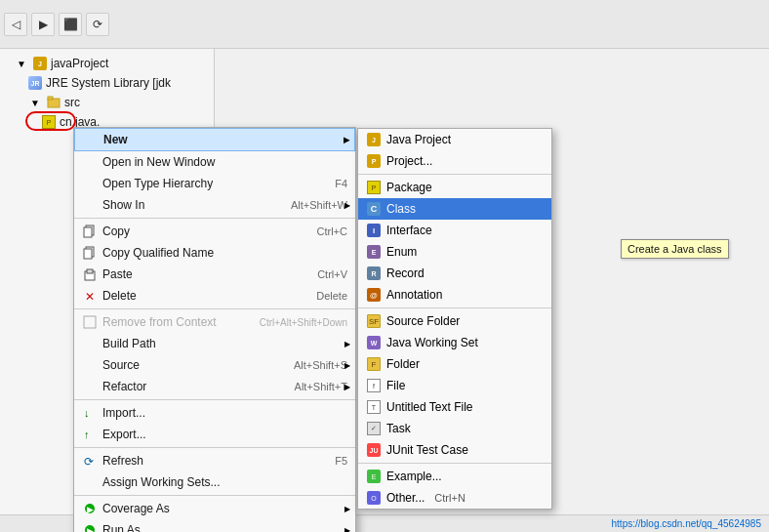  What do you see at coordinates (90, 274) in the screenshot?
I see `paste-icon` at bounding box center [90, 274].